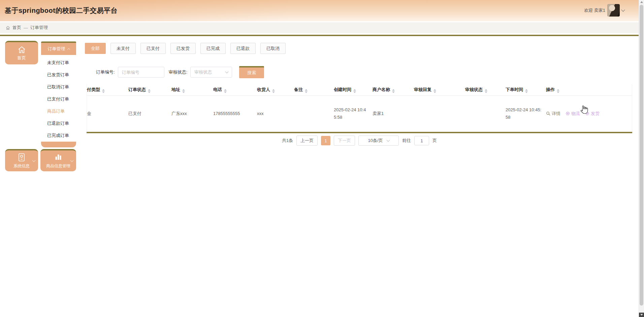 The width and height of the screenshot is (644, 317). Describe the element at coordinates (59, 99) in the screenshot. I see `sidebar-item-paid-orders: 已支付订单` at that location.